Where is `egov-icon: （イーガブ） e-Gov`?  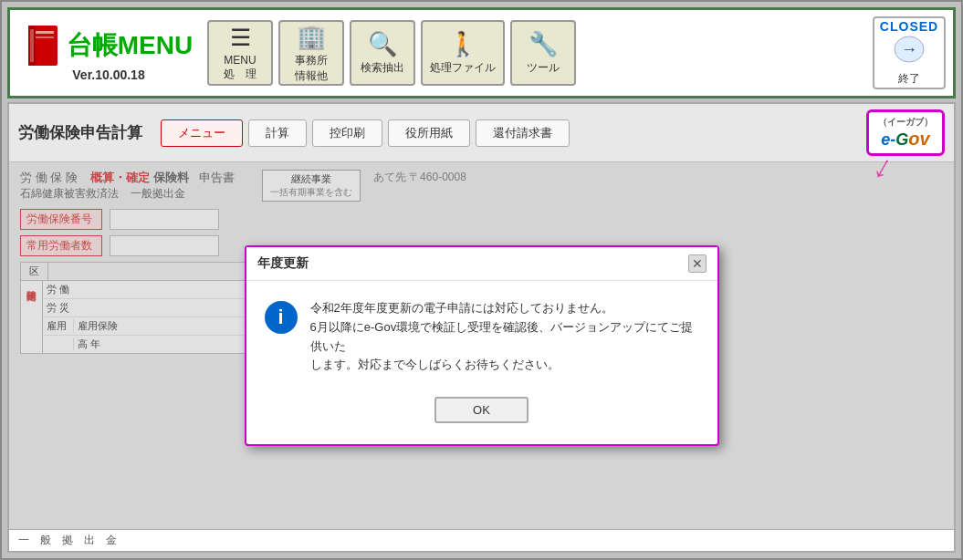
egov-icon: （イーガブ） e-Gov is located at coordinates (905, 133).